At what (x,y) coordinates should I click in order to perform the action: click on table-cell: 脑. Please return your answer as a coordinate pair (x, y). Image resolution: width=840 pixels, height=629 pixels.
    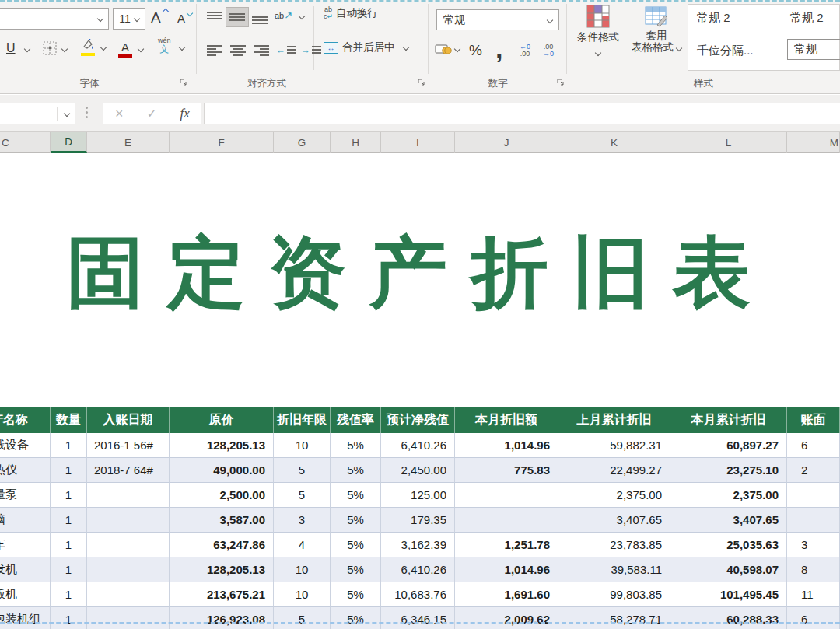
    Looking at the image, I should click on (25, 520).